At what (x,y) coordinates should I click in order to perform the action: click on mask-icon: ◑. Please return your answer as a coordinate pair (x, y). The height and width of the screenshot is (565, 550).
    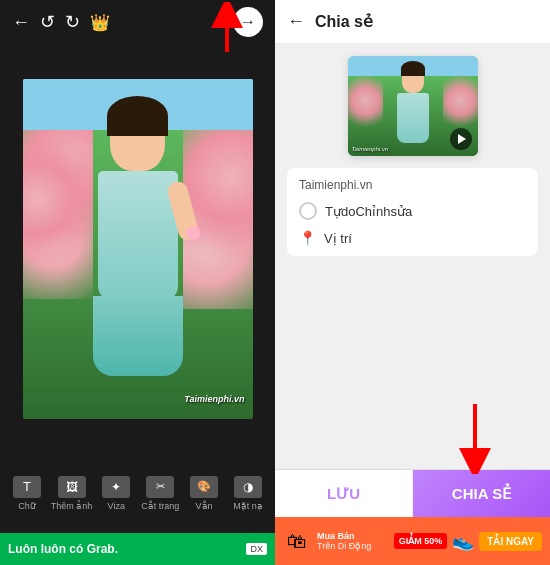
    Looking at the image, I should click on (248, 487).